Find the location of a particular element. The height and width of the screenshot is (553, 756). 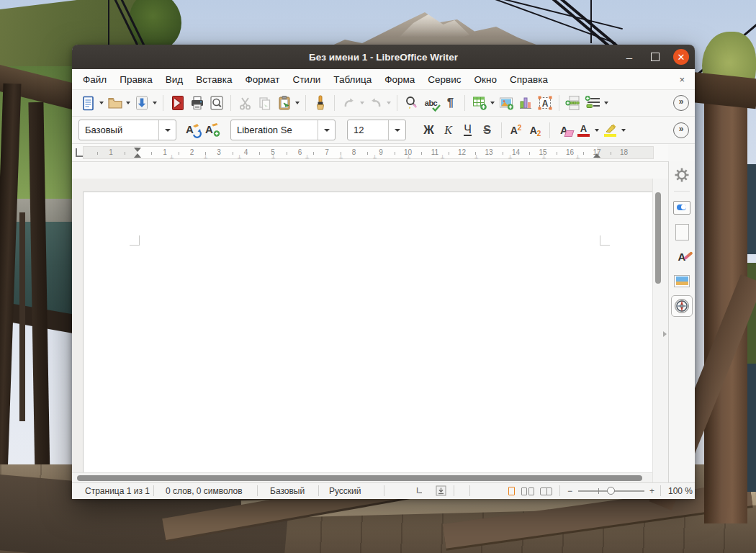

highlight-color-button is located at coordinates (611, 130).